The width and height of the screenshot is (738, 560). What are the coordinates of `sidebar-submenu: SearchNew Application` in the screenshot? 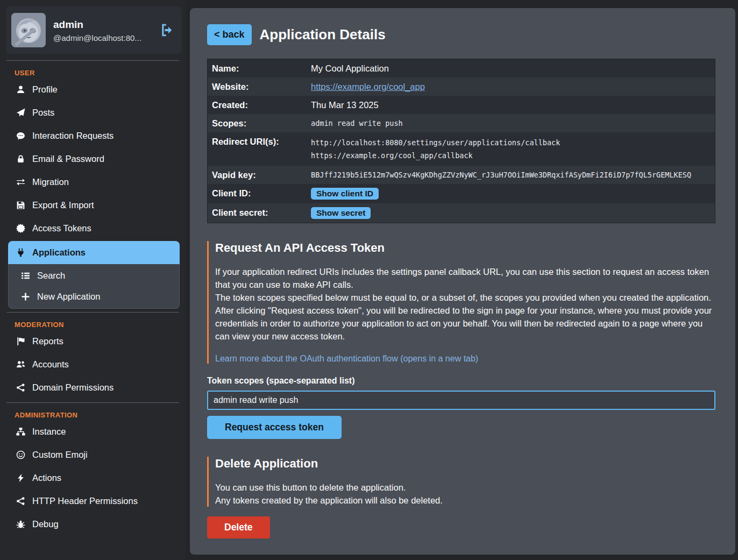 It's located at (94, 286).